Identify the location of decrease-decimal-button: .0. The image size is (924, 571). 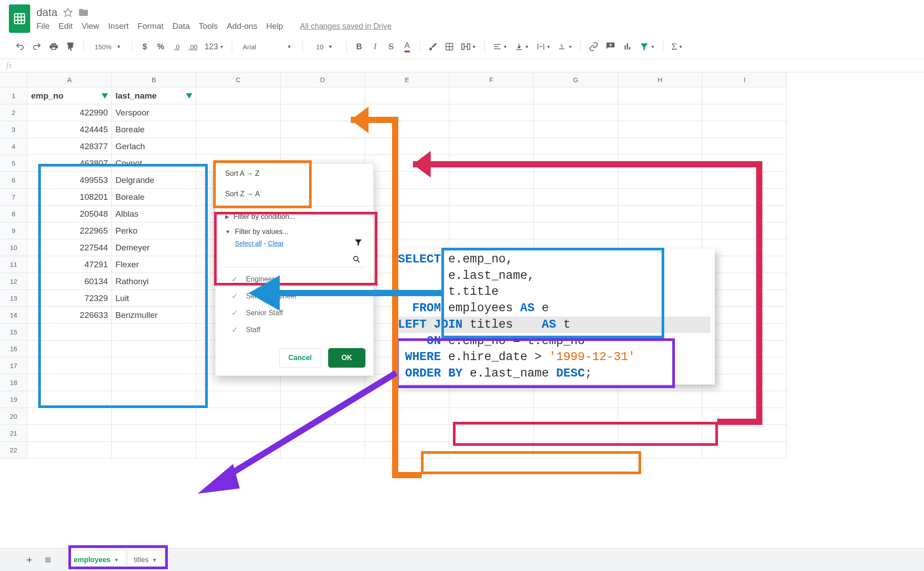
(177, 47).